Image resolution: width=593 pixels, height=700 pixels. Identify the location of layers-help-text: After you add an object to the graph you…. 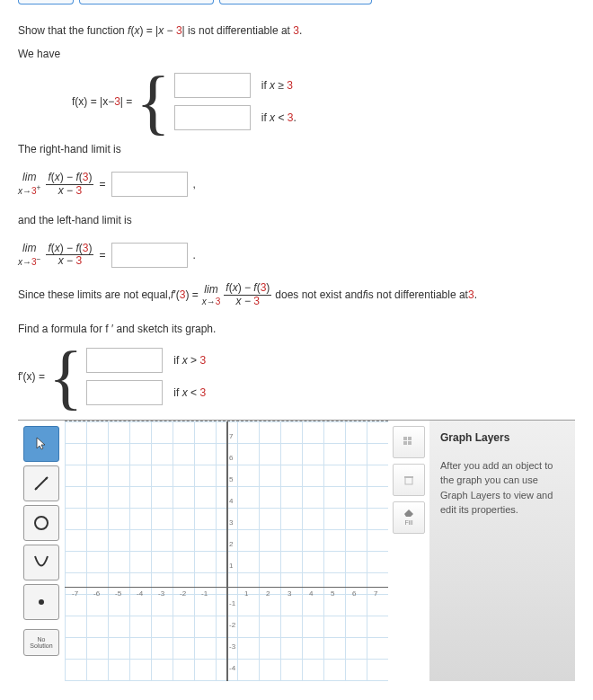
(502, 488).